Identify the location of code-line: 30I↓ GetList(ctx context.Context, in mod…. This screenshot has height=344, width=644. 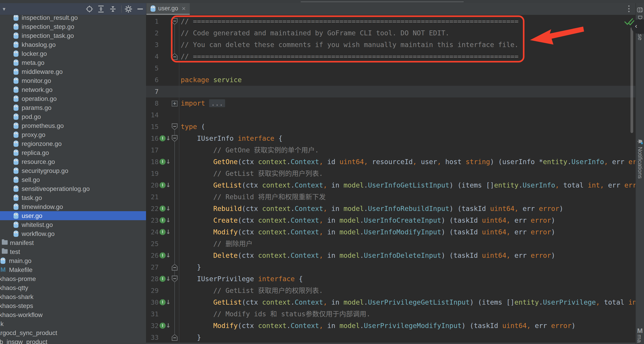
(391, 302).